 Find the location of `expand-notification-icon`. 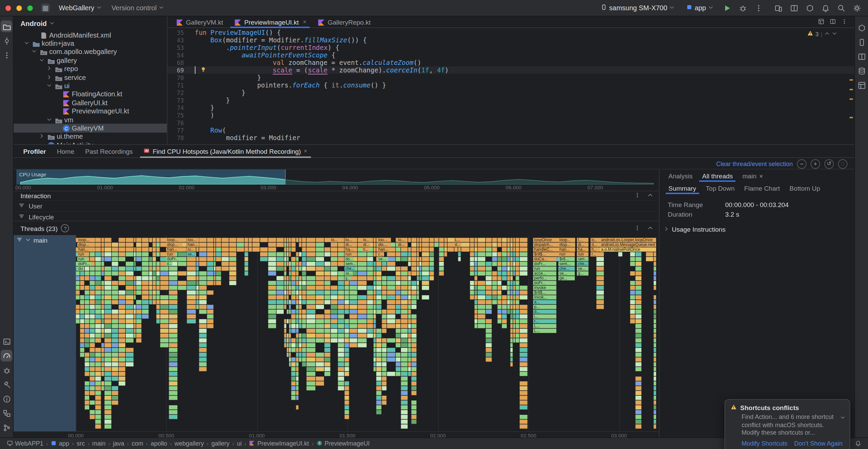

expand-notification-icon is located at coordinates (843, 418).